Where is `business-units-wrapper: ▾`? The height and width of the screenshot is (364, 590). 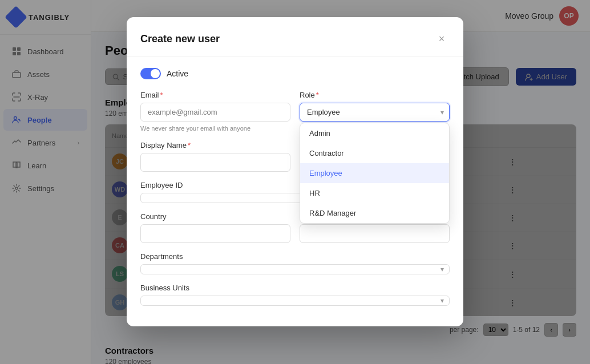
business-units-wrapper: ▾ is located at coordinates (295, 301).